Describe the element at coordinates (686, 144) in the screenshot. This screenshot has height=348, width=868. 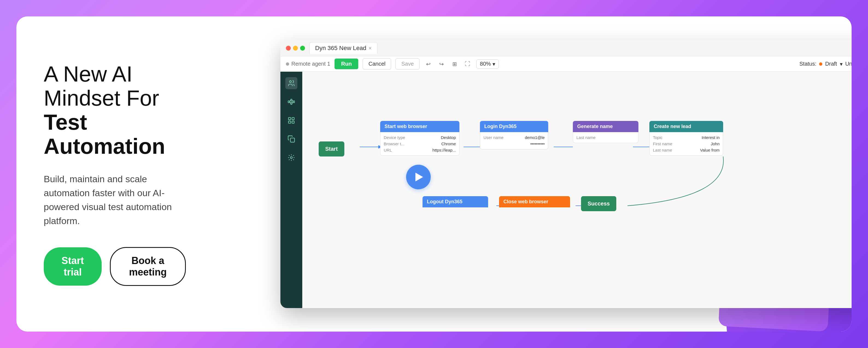
I see `first-name-row: First name John` at that location.